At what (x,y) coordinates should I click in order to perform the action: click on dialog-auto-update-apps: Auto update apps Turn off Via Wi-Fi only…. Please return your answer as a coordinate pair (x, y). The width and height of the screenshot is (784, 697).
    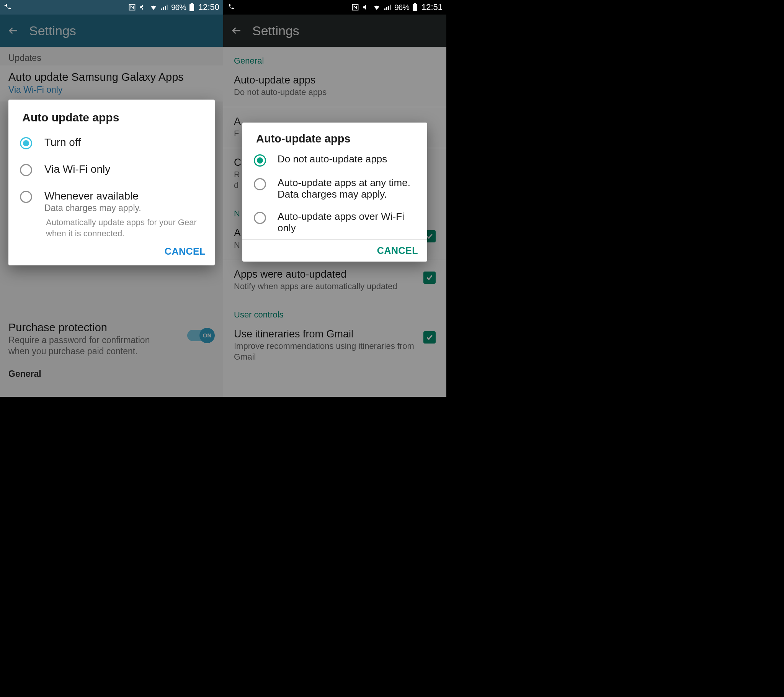
    Looking at the image, I should click on (112, 182).